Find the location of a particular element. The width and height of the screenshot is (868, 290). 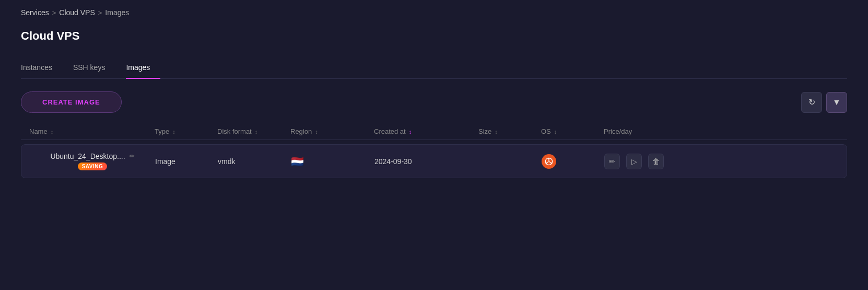

table-row: Ubuntu_24_Desktop.... ✏ SAVING Image vmd… is located at coordinates (434, 161).